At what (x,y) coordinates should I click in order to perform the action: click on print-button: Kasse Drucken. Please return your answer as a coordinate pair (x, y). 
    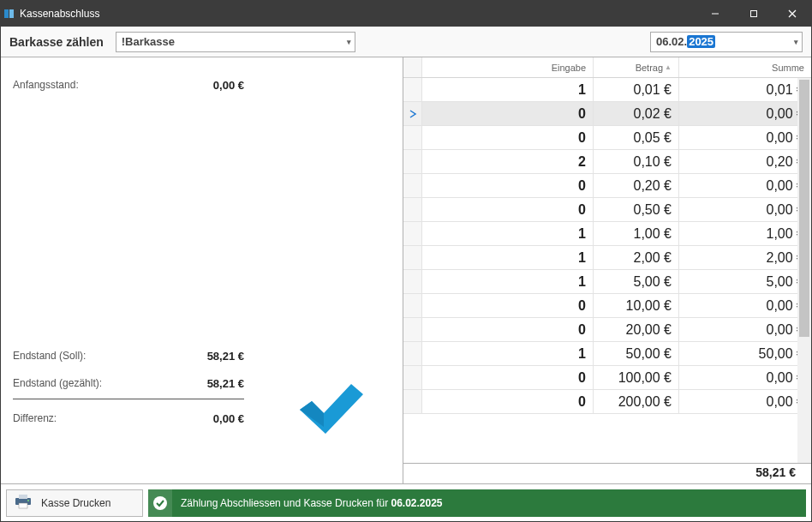
    Looking at the image, I should click on (75, 503).